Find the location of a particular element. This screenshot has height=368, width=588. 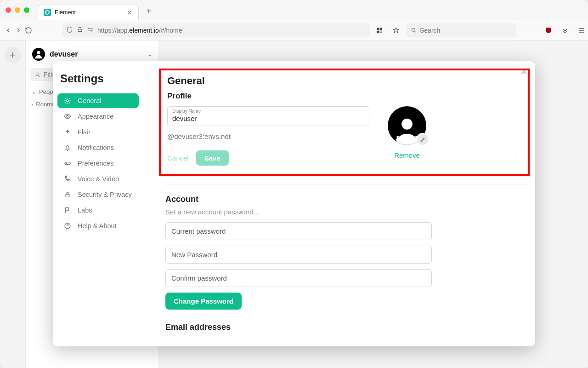

save-button: Save is located at coordinates (212, 158).